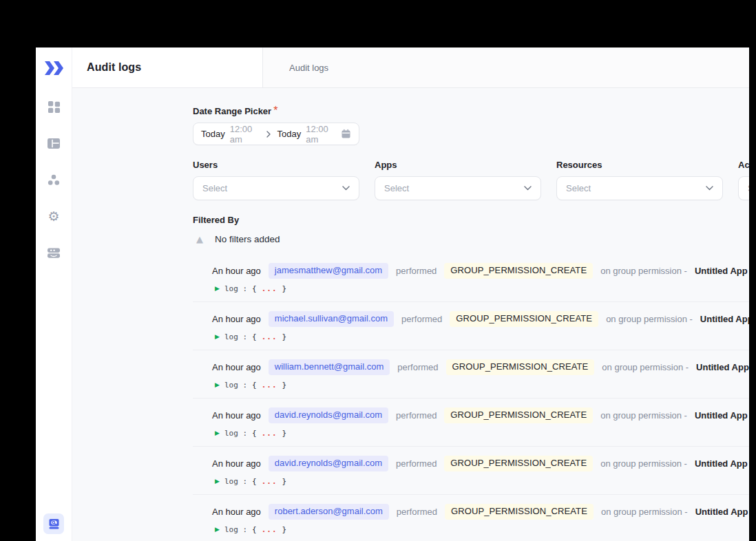  I want to click on resources-select: Select, so click(640, 189).